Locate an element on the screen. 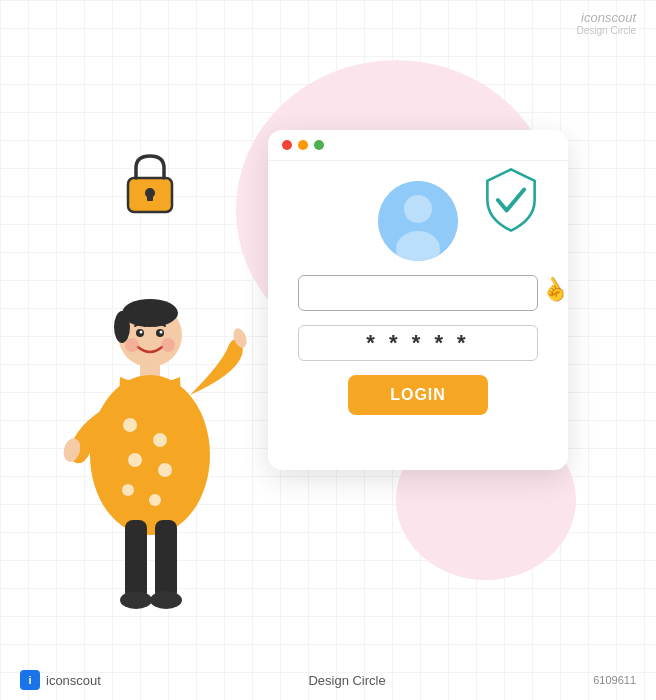 This screenshot has height=700, width=656. watermark-bottom: i iconscout Design Circle 6109611 is located at coordinates (328, 680).